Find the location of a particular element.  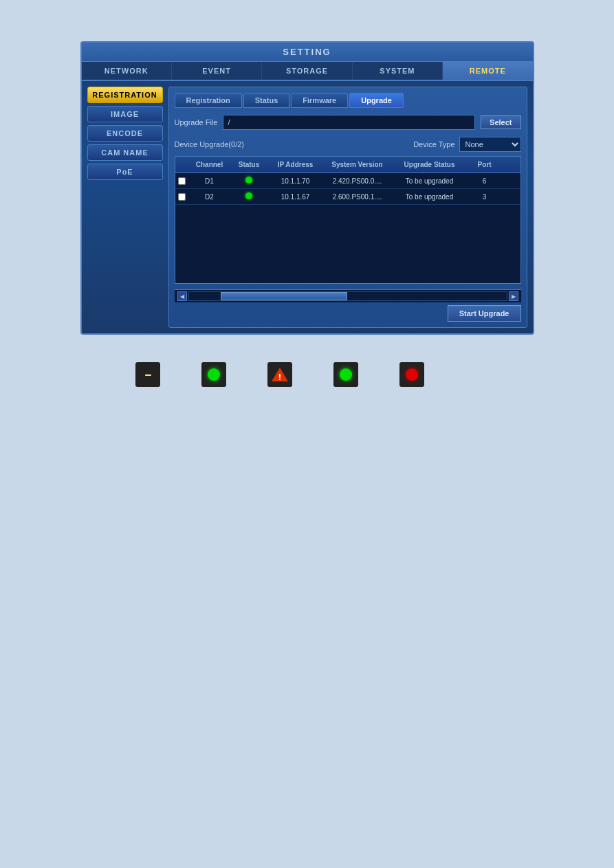

select-button: Select is located at coordinates (501, 122).